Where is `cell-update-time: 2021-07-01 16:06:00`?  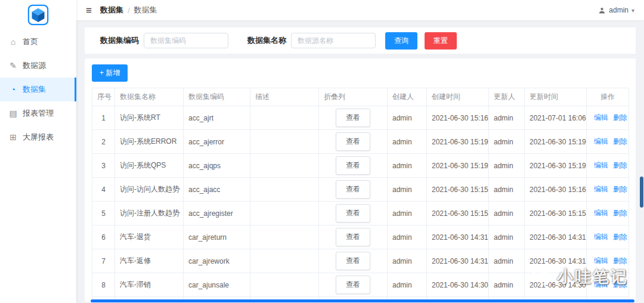 cell-update-time: 2021-07-01 16:06:00 is located at coordinates (556, 118).